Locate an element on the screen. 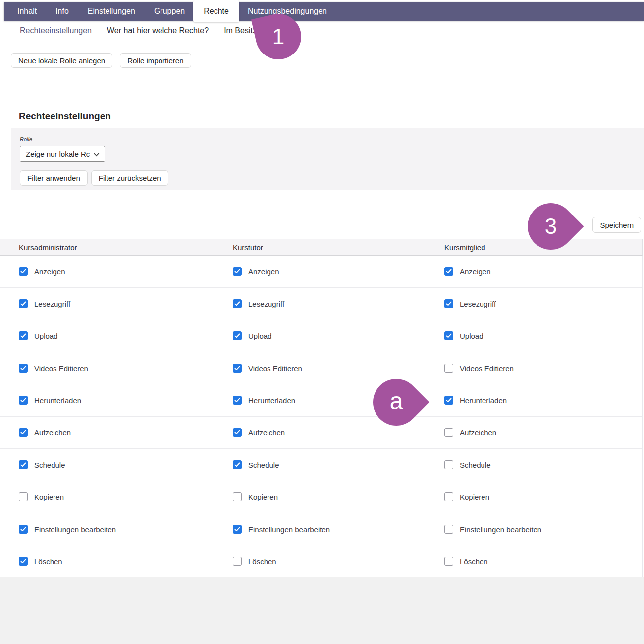  filter-buttons: Filter anwenden Filter zurücksetzen is located at coordinates (94, 178).